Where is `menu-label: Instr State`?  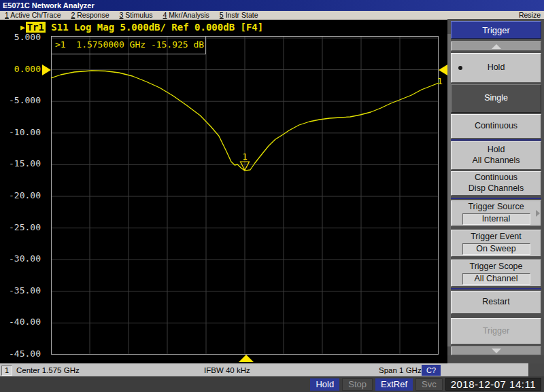 menu-label: Instr State is located at coordinates (242, 15).